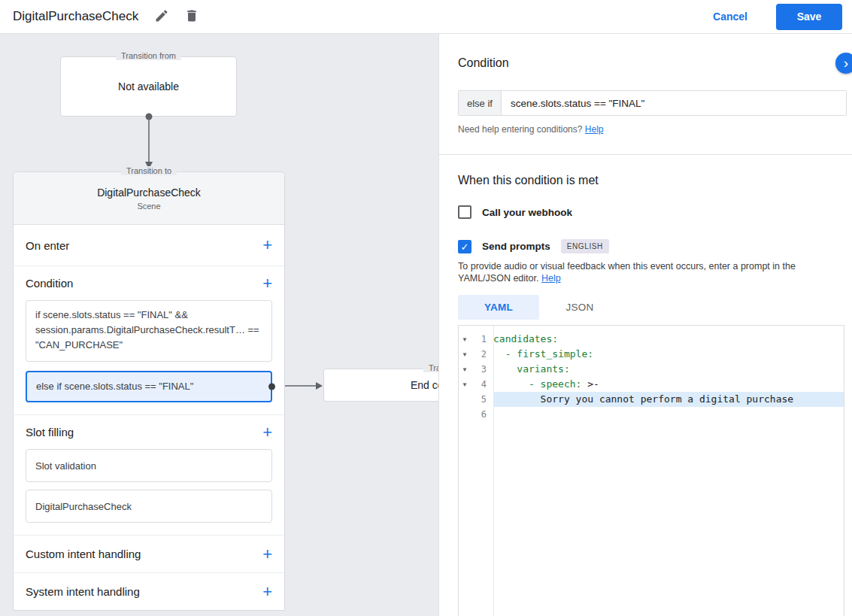  What do you see at coordinates (83, 554) in the screenshot?
I see `custom-intent-label: Custom intent handling` at bounding box center [83, 554].